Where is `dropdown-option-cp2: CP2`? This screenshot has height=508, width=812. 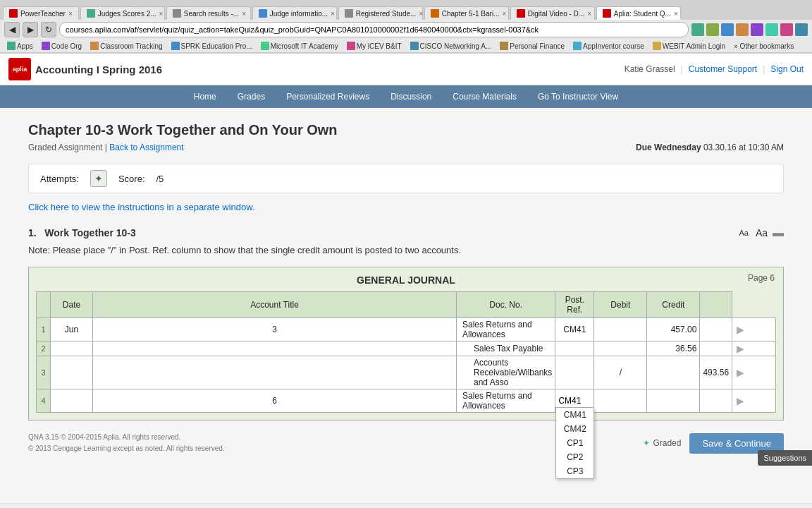
dropdown-option-cp2: CP2 is located at coordinates (575, 457).